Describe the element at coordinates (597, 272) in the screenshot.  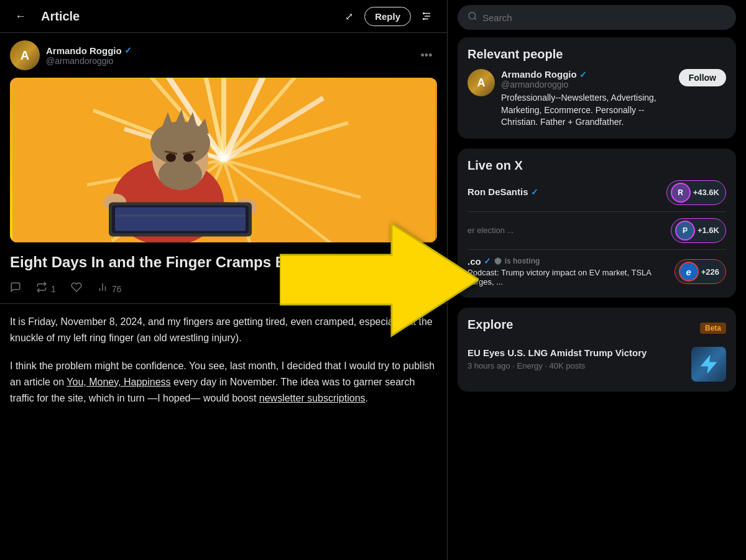
I see `live-item-3: .co ✓ is hosting Podcast: Trump victory …` at that location.